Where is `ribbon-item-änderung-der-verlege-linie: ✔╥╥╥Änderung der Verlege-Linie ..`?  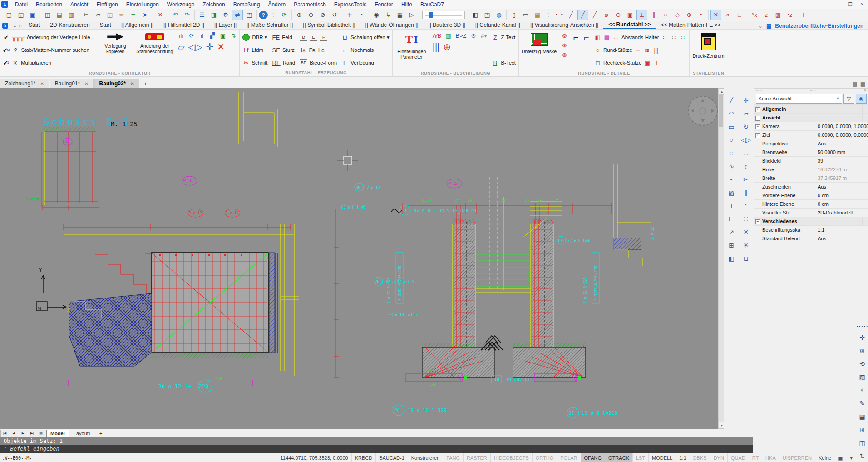
ribbon-item-änderung-der-verlege-linie: ✔╥╥╥Änderung der Verlege-Linie .. is located at coordinates (49, 37).